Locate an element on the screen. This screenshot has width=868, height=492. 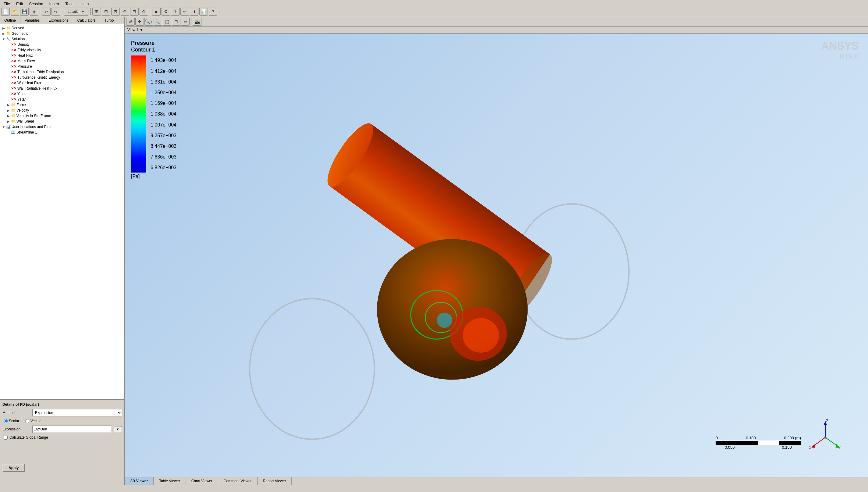
tb-redo: ↪ is located at coordinates (56, 11).